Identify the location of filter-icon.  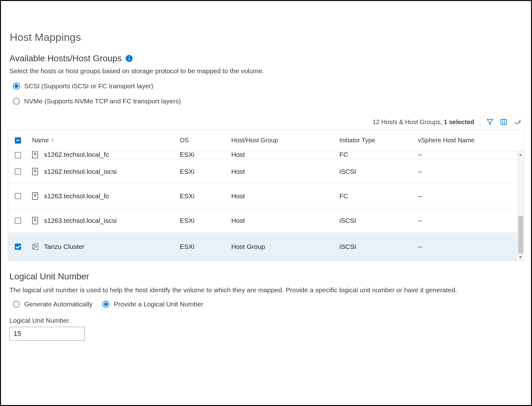
(490, 122).